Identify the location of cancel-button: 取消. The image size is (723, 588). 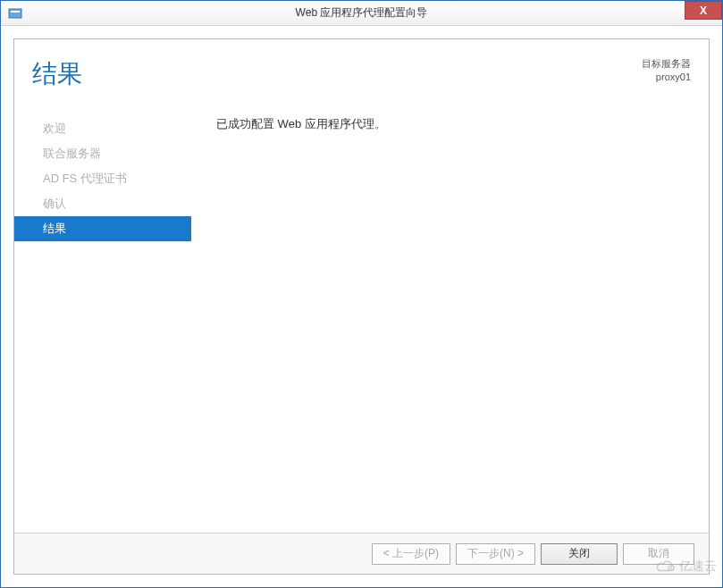
(659, 554).